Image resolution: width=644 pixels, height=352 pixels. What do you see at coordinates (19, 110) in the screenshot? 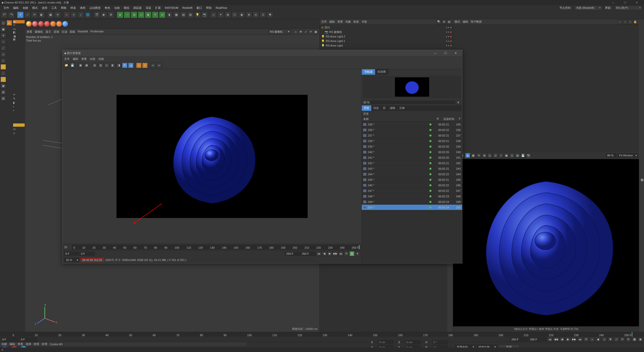
I see `t-m2: •` at bounding box center [19, 110].